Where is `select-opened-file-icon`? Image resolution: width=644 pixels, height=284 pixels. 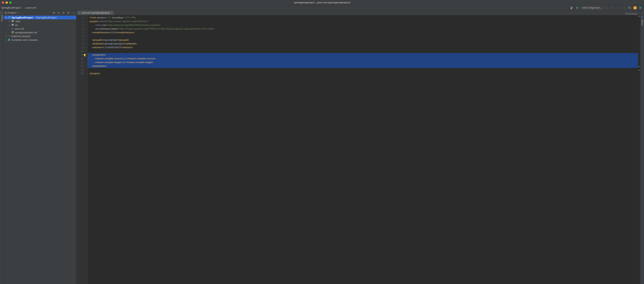
select-opened-file-icon is located at coordinates (54, 13).